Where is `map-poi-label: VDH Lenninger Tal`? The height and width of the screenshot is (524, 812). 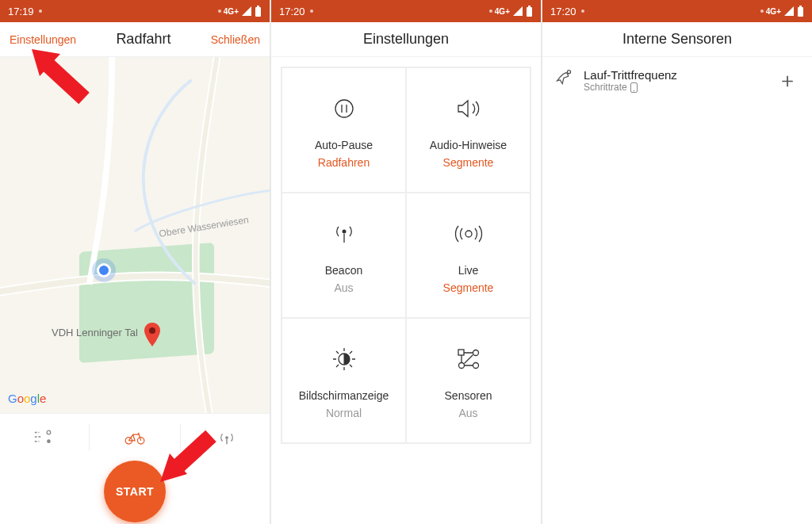 map-poi-label: VDH Lenninger Tal is located at coordinates (95, 333).